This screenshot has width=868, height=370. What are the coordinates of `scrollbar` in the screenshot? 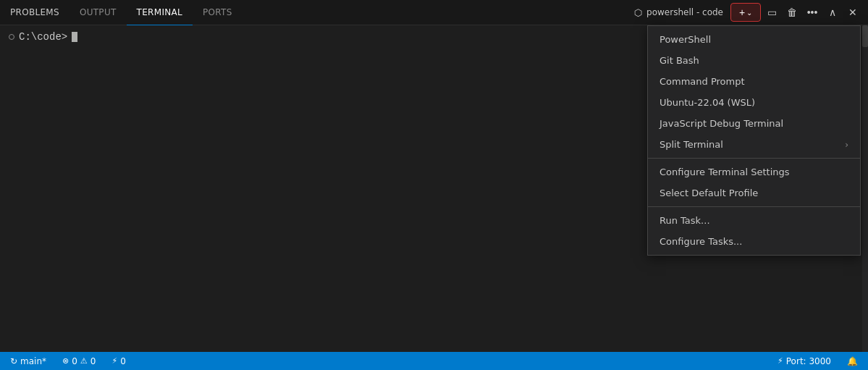 It's located at (865, 188).